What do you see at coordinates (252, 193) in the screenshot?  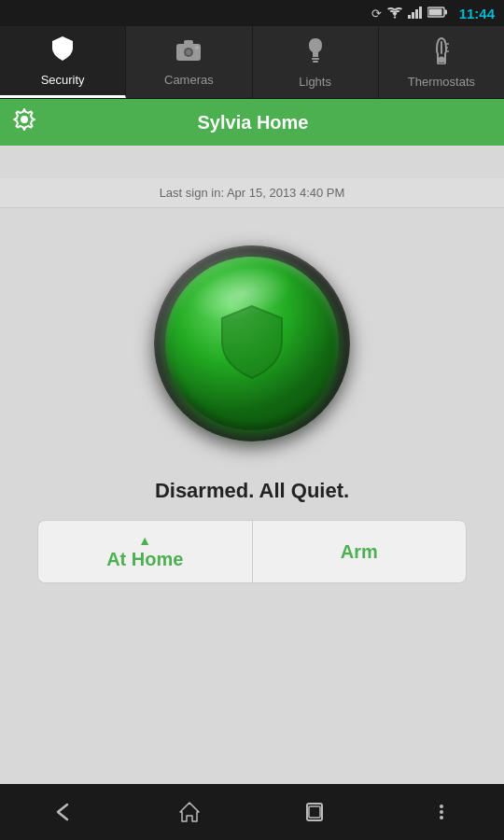 I see `last-signin-bar: Last sign in: Apr 15, 2013 4:40 PM` at bounding box center [252, 193].